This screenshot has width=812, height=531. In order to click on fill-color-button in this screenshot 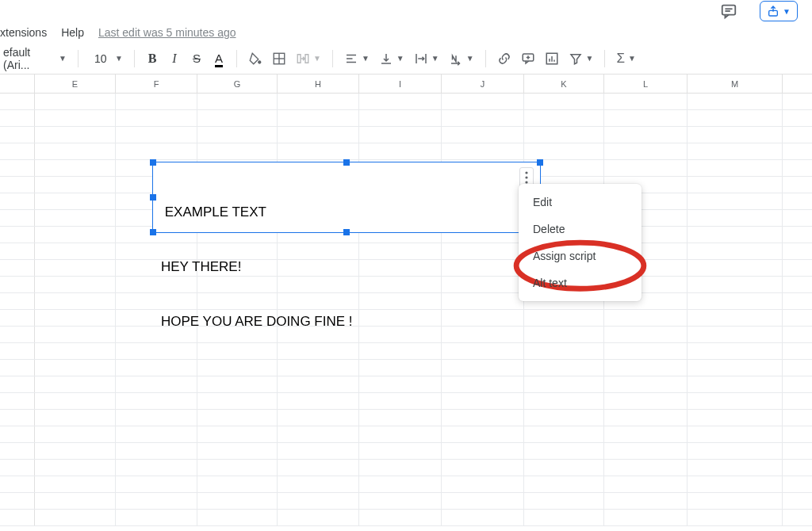, I will do `click(255, 59)`.